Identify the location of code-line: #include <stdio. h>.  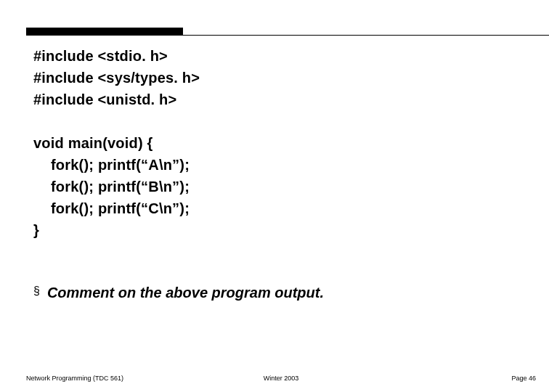
(277, 56).